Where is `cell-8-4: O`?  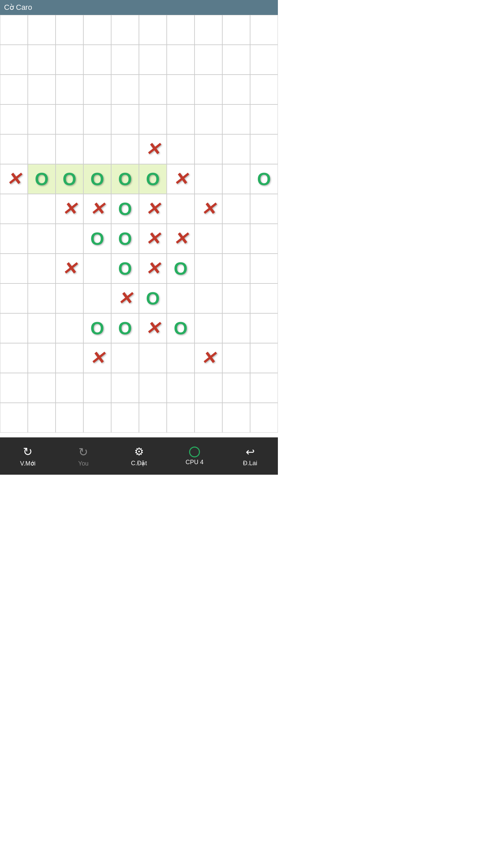
cell-8-4: O is located at coordinates (125, 269).